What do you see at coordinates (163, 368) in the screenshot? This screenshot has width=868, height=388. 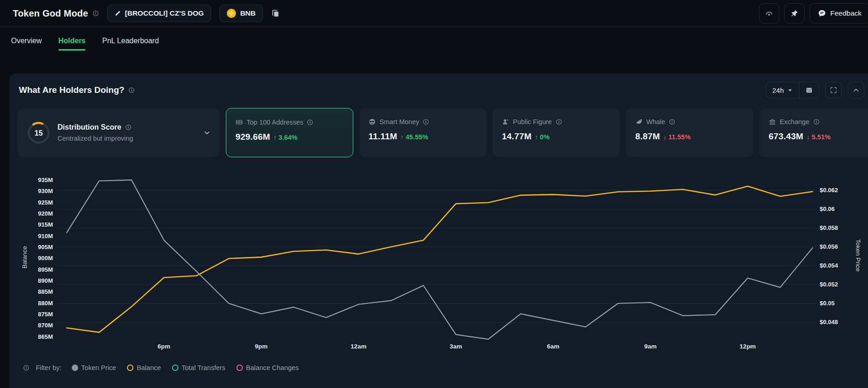 I see `chart-legend: Filter by: Token PriceBalanceTotal Trans…` at bounding box center [163, 368].